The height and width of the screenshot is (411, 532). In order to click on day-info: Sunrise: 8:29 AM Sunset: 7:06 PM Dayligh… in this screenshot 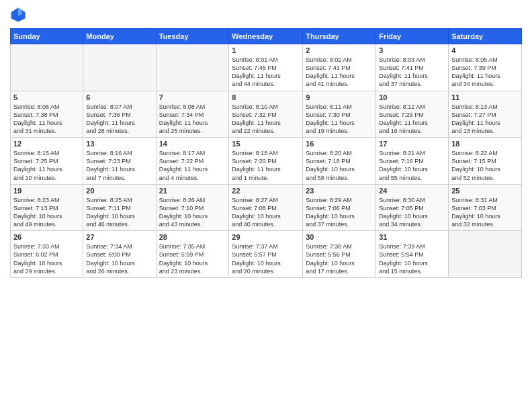, I will do `click(339, 212)`.